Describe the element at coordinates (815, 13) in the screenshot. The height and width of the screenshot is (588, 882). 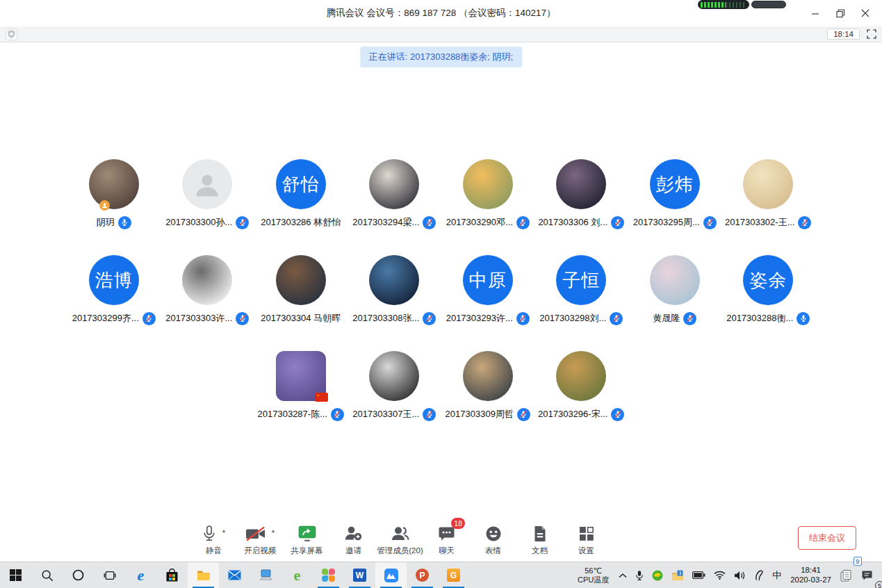
I see `minimize-button` at that location.